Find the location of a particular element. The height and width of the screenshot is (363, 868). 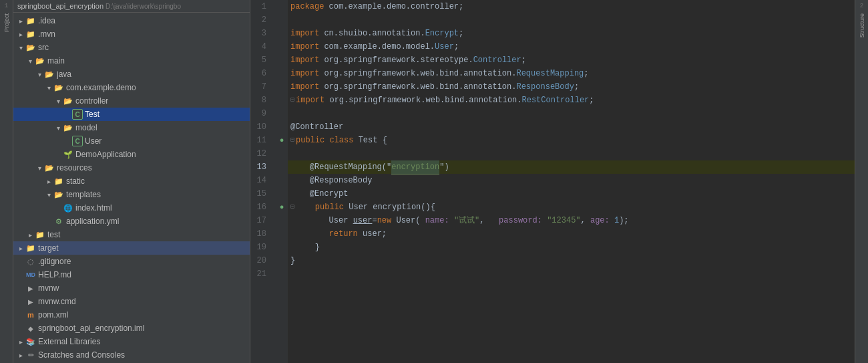

structure-tab-label: Structure is located at coordinates (862, 25).